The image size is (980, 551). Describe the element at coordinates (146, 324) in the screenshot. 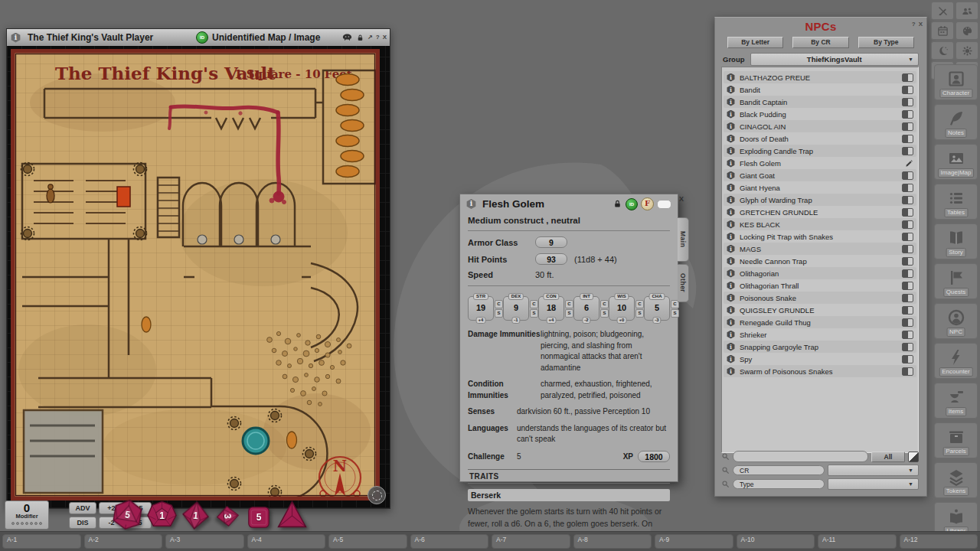

I see `map-shield-token` at that location.